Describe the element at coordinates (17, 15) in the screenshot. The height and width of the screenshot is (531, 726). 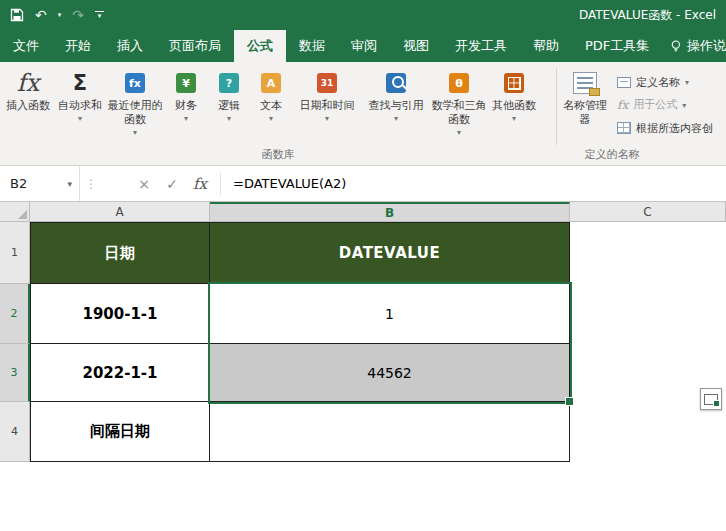
I see `save-button` at that location.